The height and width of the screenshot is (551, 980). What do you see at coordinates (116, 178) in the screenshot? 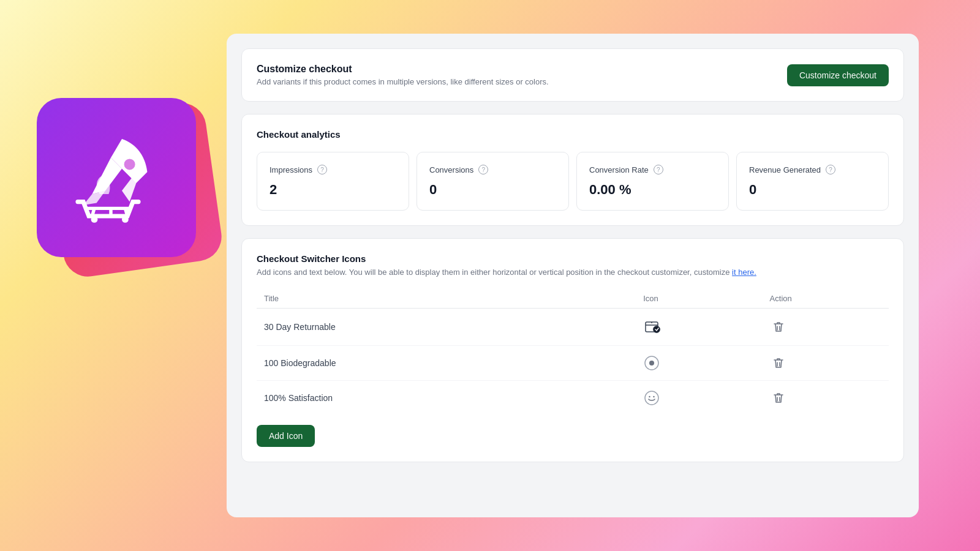
I see `logo-front-layer` at bounding box center [116, 178].